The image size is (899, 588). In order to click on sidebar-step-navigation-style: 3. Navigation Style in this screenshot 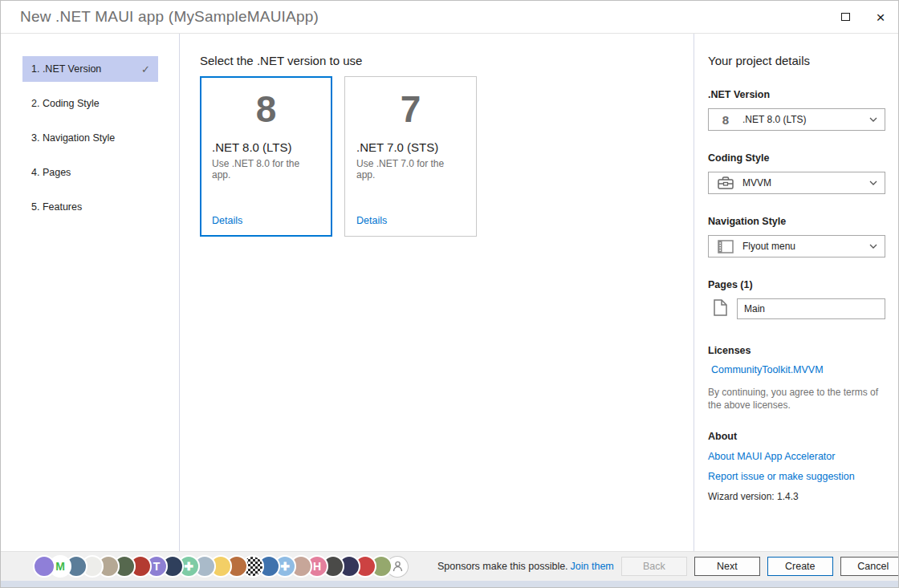, I will do `click(90, 138)`.